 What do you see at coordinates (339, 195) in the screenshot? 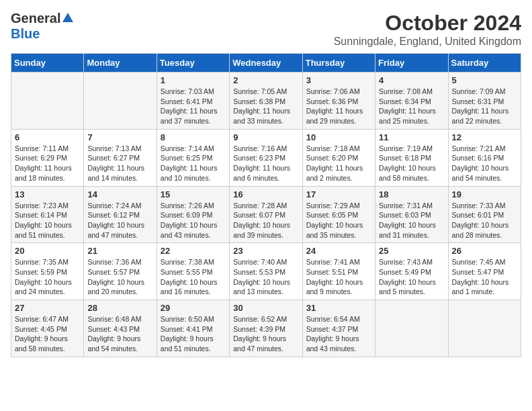
I see `day-number: 17` at bounding box center [339, 195].